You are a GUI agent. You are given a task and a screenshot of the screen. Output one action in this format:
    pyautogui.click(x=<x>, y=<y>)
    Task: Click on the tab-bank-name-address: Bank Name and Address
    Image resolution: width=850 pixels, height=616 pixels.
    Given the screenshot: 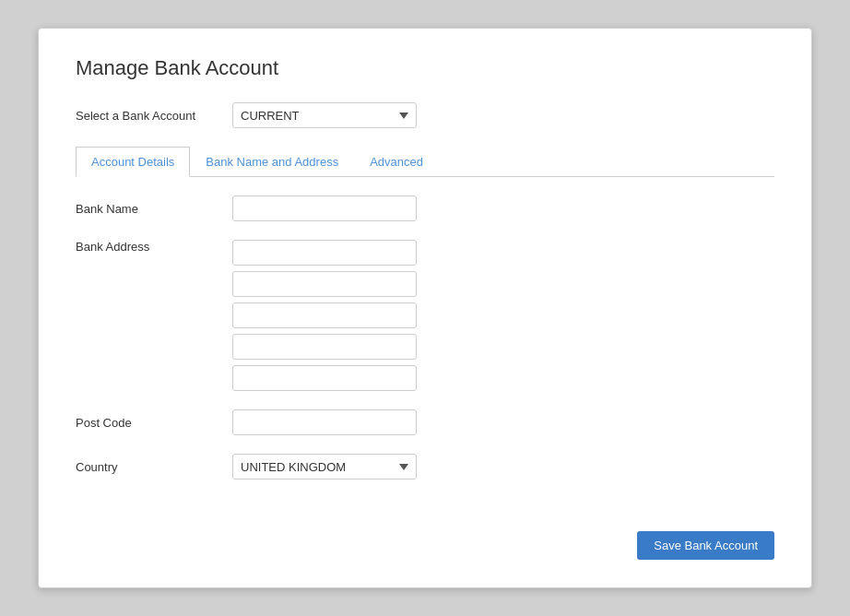 What is the action you would take?
    pyautogui.click(x=272, y=162)
    